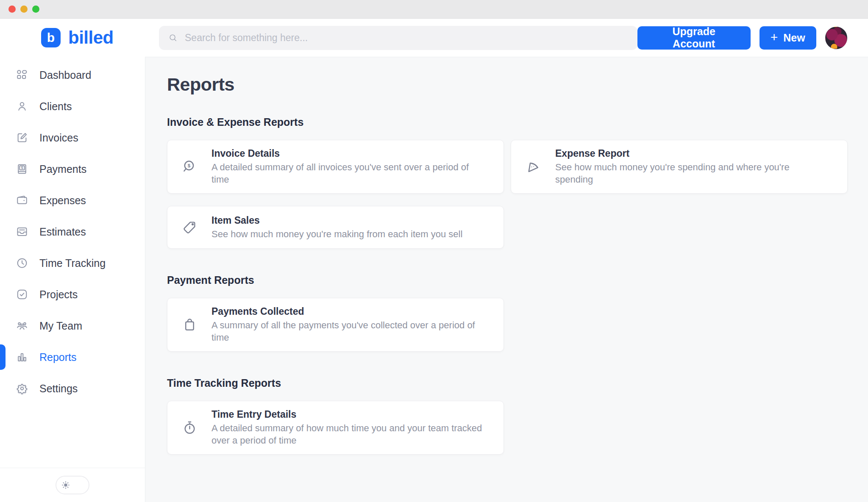 This screenshot has width=868, height=502. I want to click on theme-toggle, so click(72, 485).